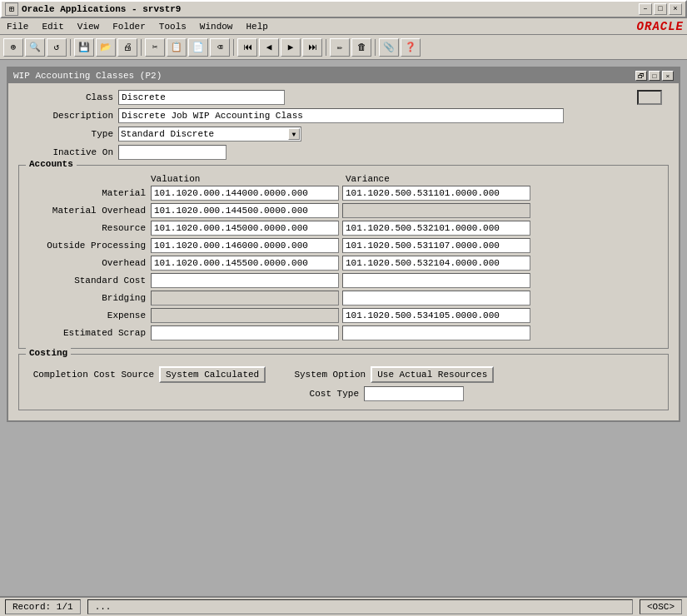  What do you see at coordinates (245, 211) in the screenshot?
I see `material-overhead-valuation-input` at bounding box center [245, 211].